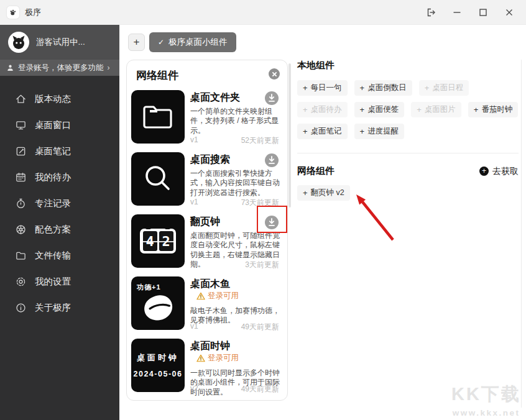 This screenshot has width=526, height=420. Describe the element at coordinates (13, 12) in the screenshot. I see `app-logo-icon` at that location.